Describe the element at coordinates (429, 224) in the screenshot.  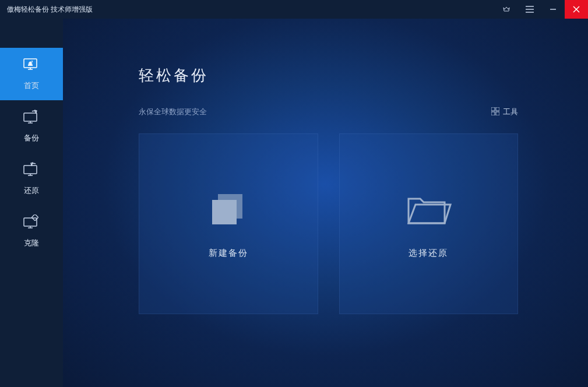
I see `select-restore-card: 选择还原` at that location.